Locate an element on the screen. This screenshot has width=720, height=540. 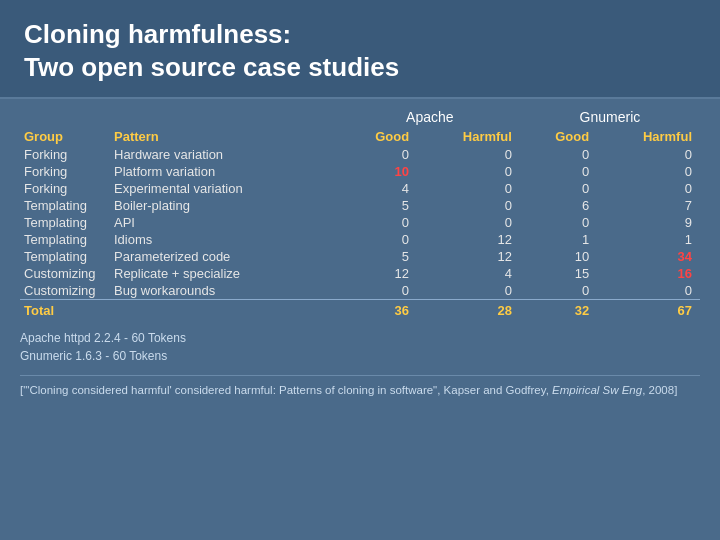
gnumeric-harmful-cell: 9 is located at coordinates (648, 222).